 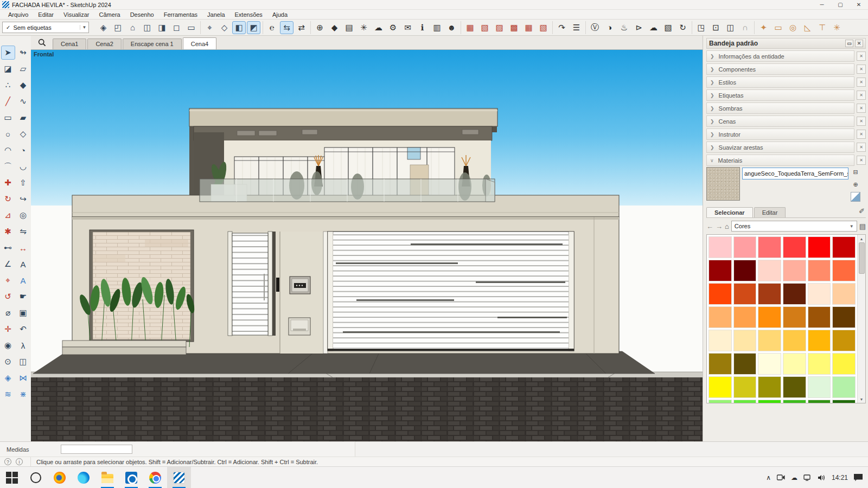 What do you see at coordinates (861, 239) in the screenshot?
I see `scroll-up-icon: ▲` at bounding box center [861, 239].